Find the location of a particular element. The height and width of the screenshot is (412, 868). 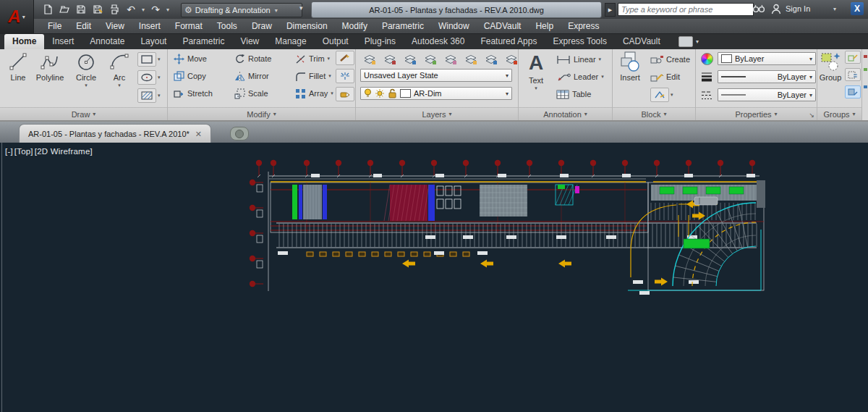

layer-properties-icon is located at coordinates (370, 59).